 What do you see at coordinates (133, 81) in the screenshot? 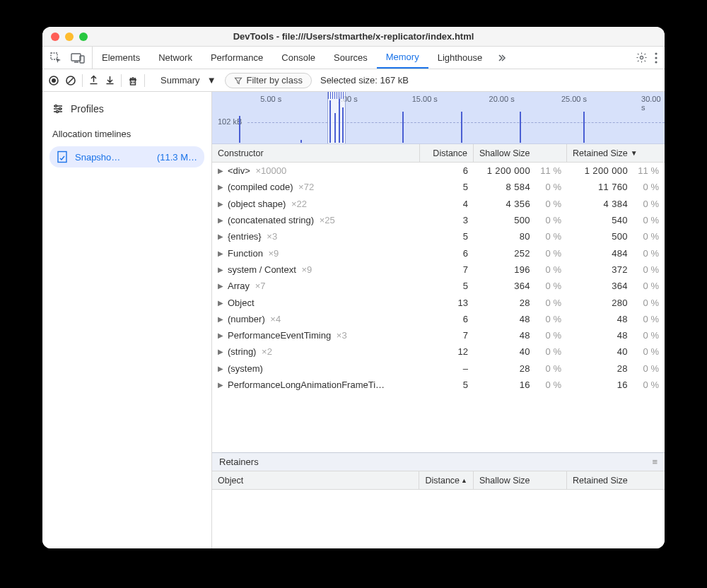
I see `collect-garbage-icon` at bounding box center [133, 81].